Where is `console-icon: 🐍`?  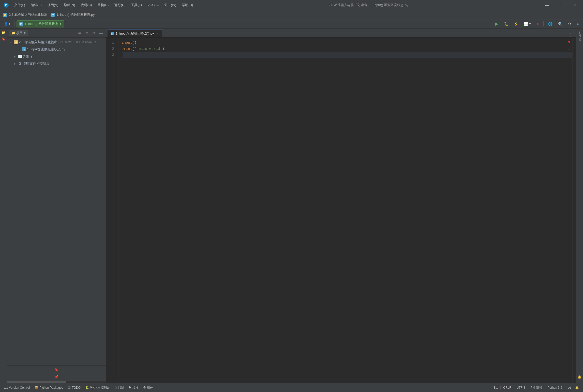
console-icon: 🐍 is located at coordinates (87, 387).